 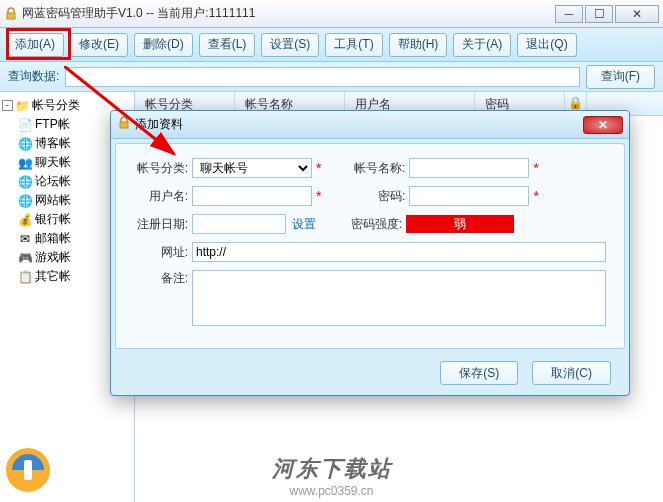 I want to click on category-select: 聊天帐号, so click(x=252, y=168).